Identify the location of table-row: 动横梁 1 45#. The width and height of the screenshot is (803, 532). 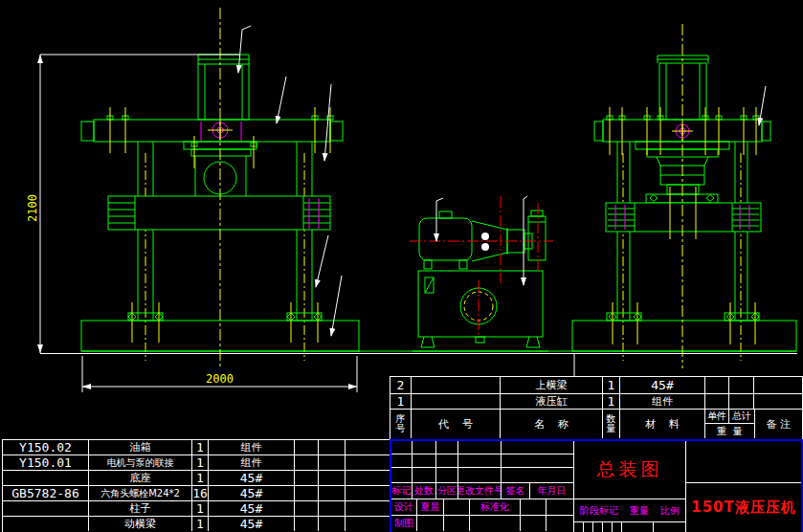
(197, 524).